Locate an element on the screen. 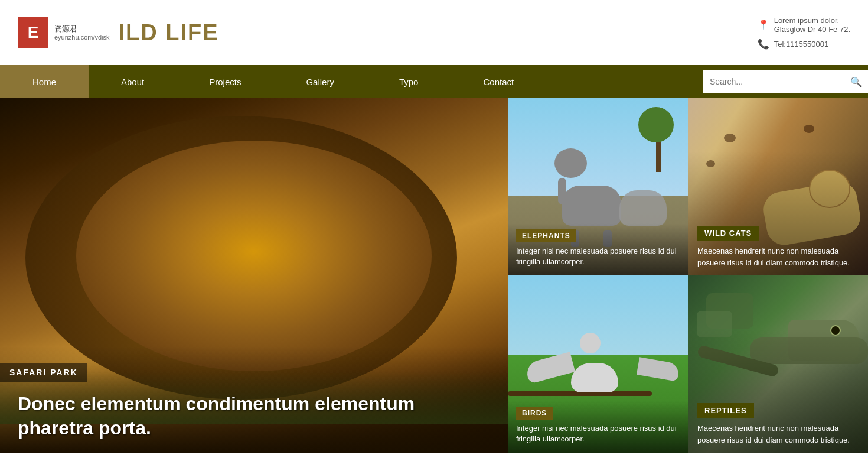  header: E 资源君 eyunzhu.com/vdisk ILD LIFE 📍 Lorem… is located at coordinates (434, 33).